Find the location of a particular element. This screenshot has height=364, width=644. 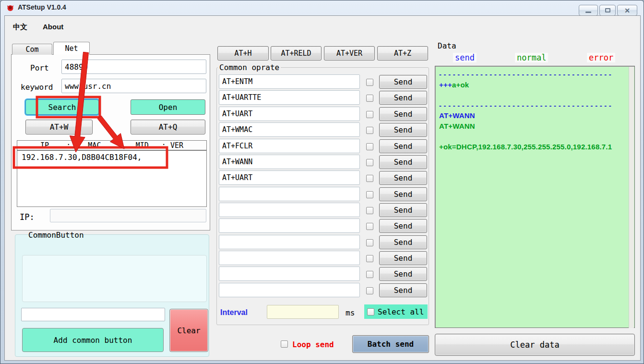

minimize-button is located at coordinates (588, 11).